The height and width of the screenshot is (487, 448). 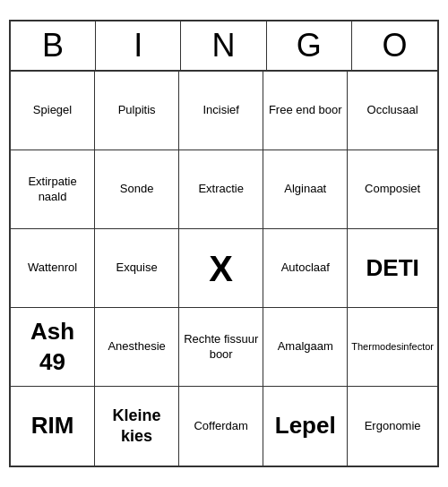 What do you see at coordinates (137, 426) in the screenshot?
I see `bingo-cell: Kleine kies` at bounding box center [137, 426].